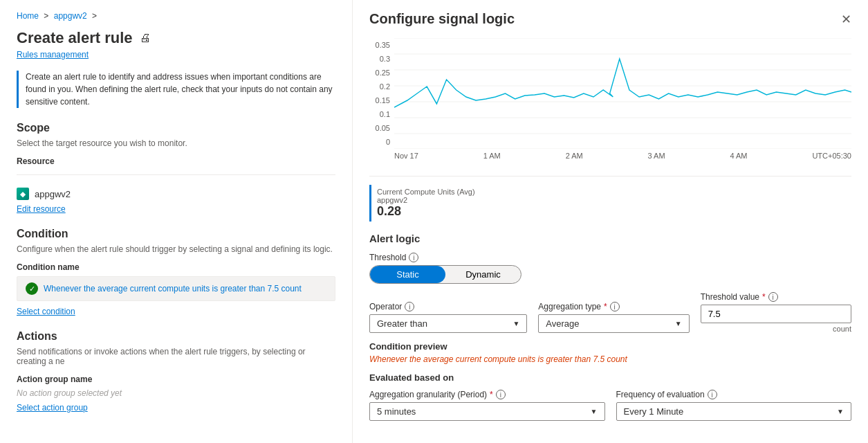 This screenshot has width=868, height=443. What do you see at coordinates (448, 307) in the screenshot?
I see `operator-label: Operator i` at bounding box center [448, 307].